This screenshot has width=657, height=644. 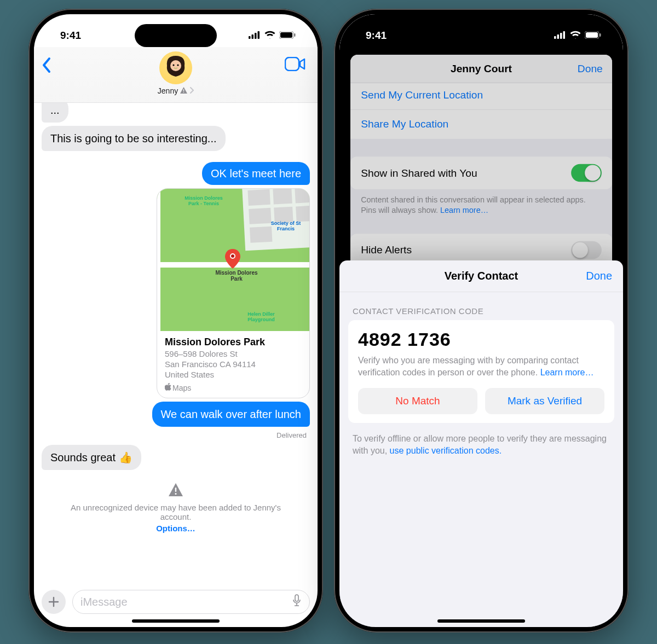 I want to click on message-text: Sounds great 👍, so click(x=91, y=457).